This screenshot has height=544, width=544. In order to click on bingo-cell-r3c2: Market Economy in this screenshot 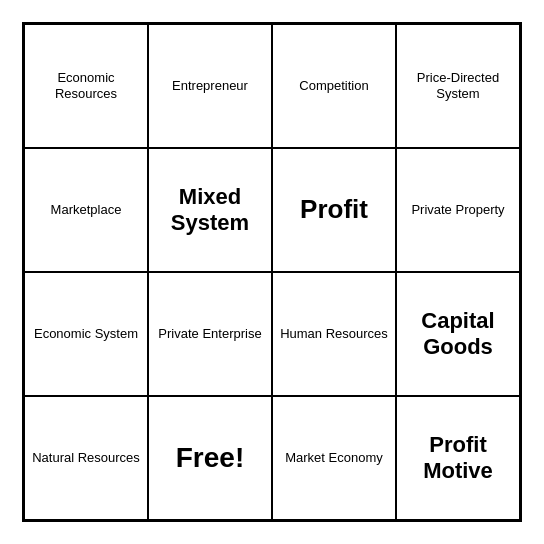, I will do `click(334, 458)`.